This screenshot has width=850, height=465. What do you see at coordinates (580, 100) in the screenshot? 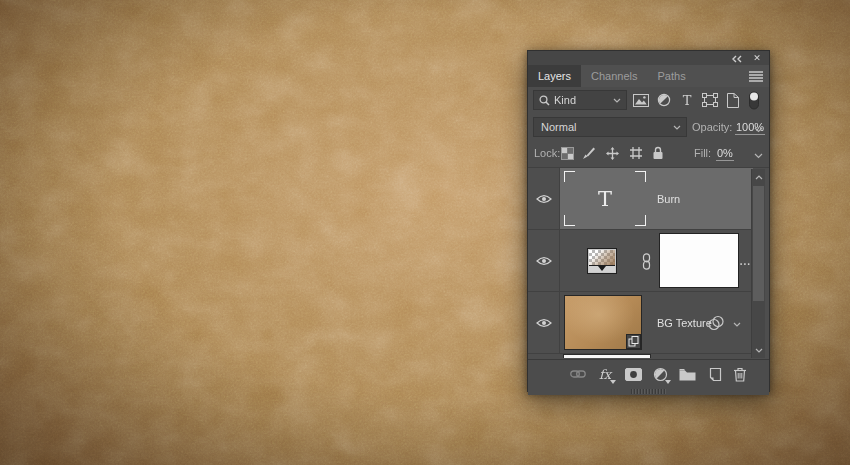
I see `filter-kind-dropdown: Kind` at bounding box center [580, 100].